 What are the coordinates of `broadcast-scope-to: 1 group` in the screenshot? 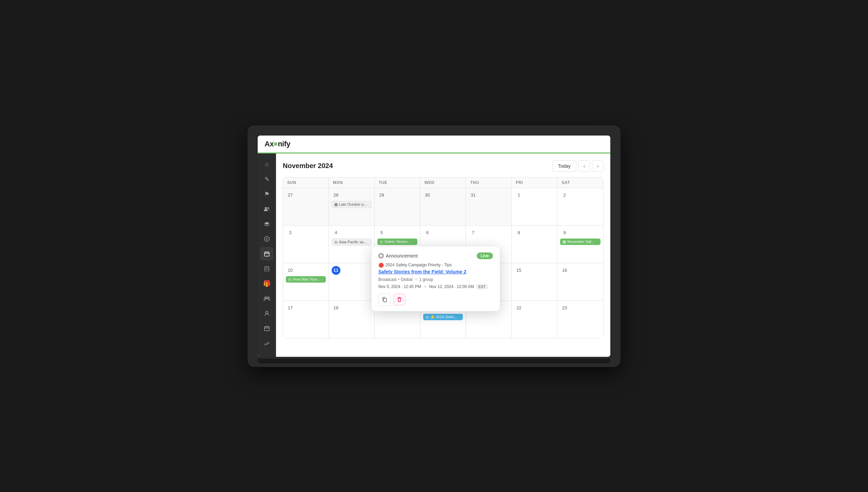 It's located at (427, 280).